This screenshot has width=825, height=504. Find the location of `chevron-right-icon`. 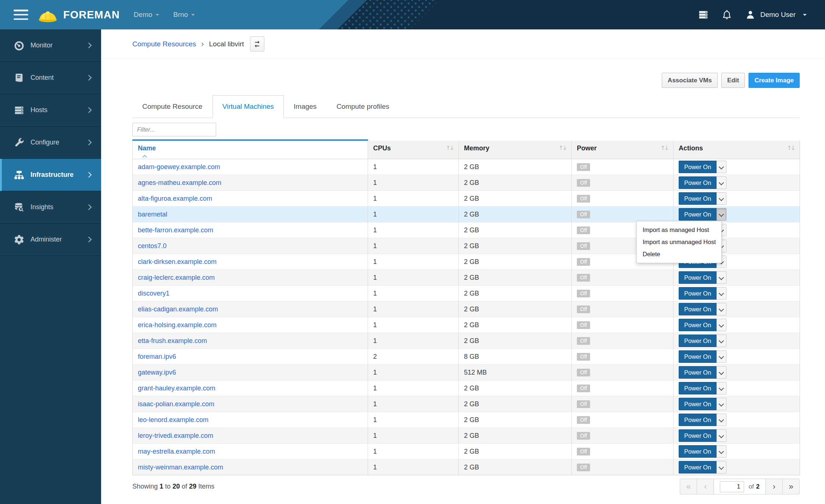

chevron-right-icon is located at coordinates (89, 78).